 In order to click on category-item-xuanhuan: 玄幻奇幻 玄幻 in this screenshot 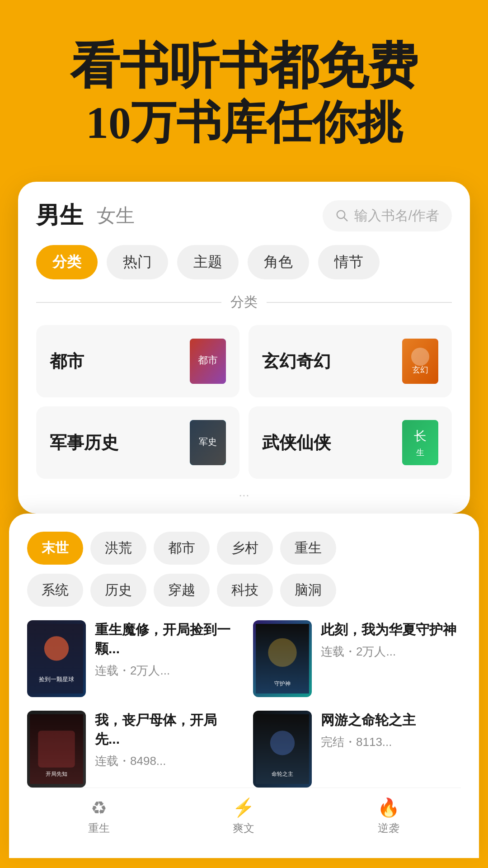, I will do `click(350, 361)`.